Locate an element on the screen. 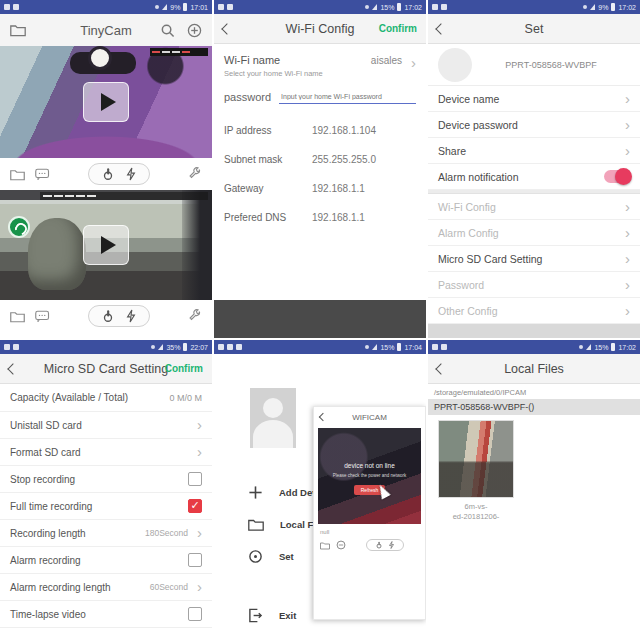  video-thumbnail is located at coordinates (476, 459).